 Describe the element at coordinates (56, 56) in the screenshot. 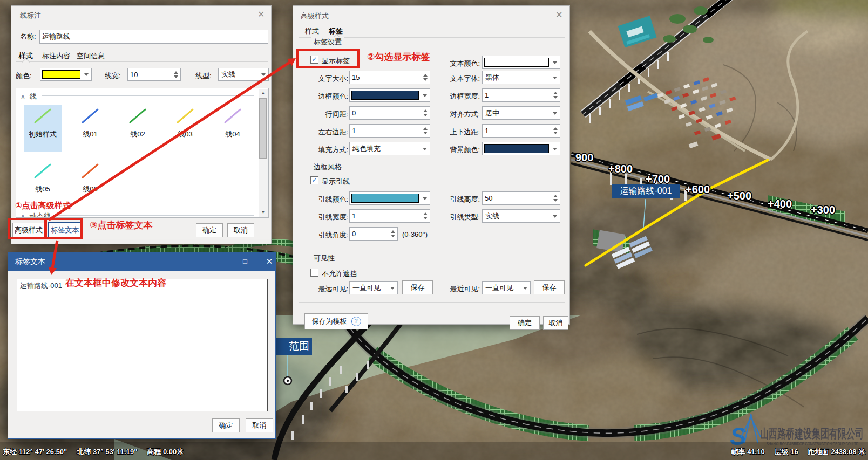

I see `tab-annotation-content: 标注内容` at that location.